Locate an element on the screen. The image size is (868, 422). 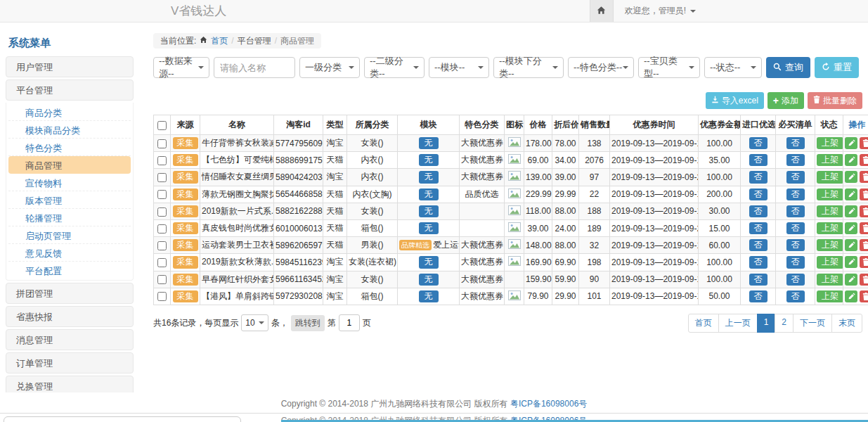
jump-page-input is located at coordinates (349, 323).